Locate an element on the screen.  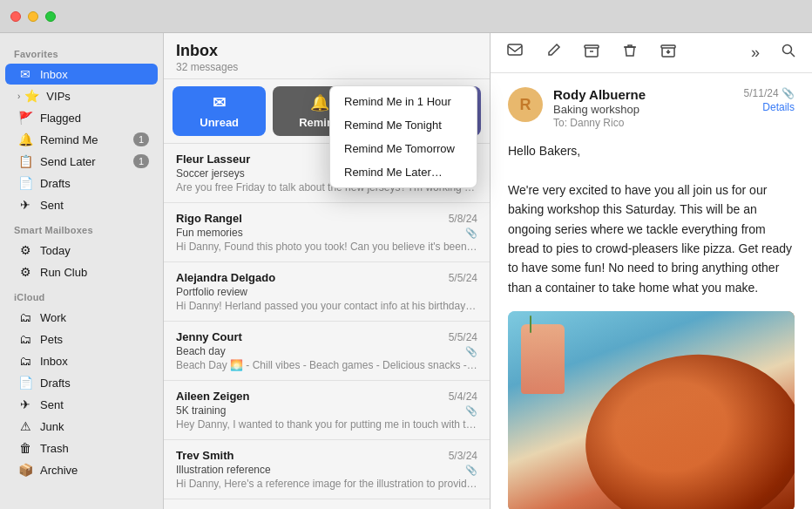
star-icon: ⭐ is located at coordinates (31, 96).